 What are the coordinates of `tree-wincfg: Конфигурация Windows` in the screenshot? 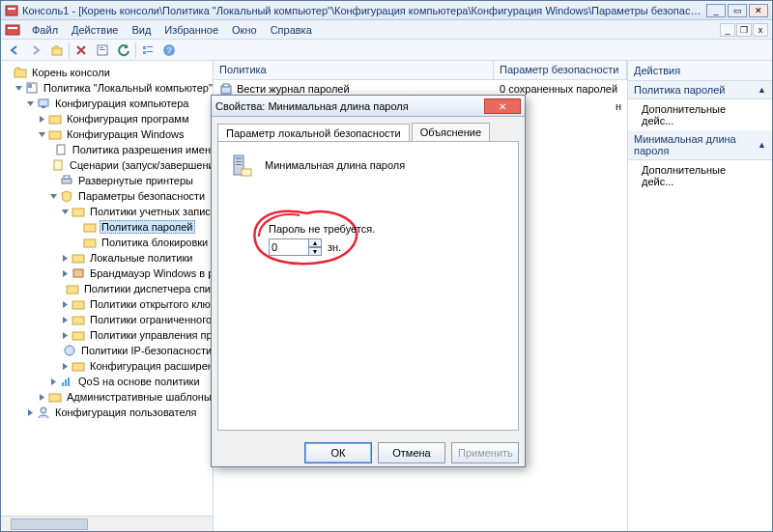 It's located at (126, 134).